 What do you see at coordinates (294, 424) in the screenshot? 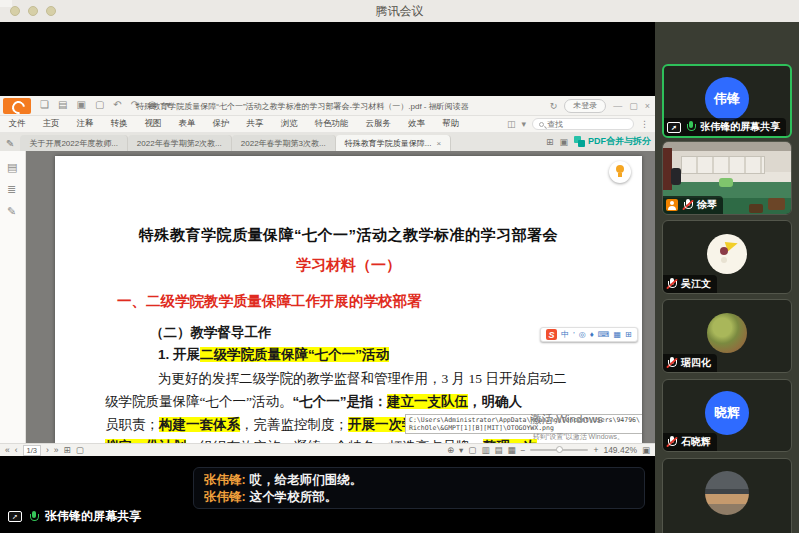
I see `body-line-4-seg2: ，完善监控制度；` at bounding box center [294, 424].